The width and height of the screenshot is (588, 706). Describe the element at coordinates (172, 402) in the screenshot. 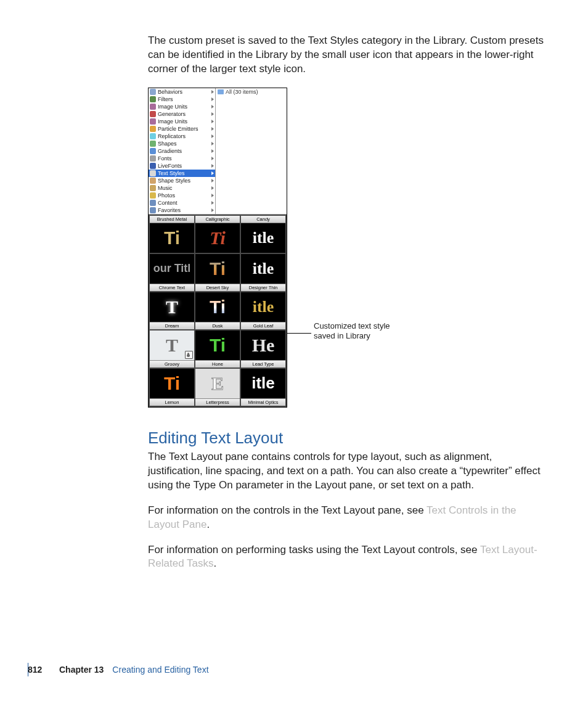

I see `thumbnail-caption: Lemon` at that location.